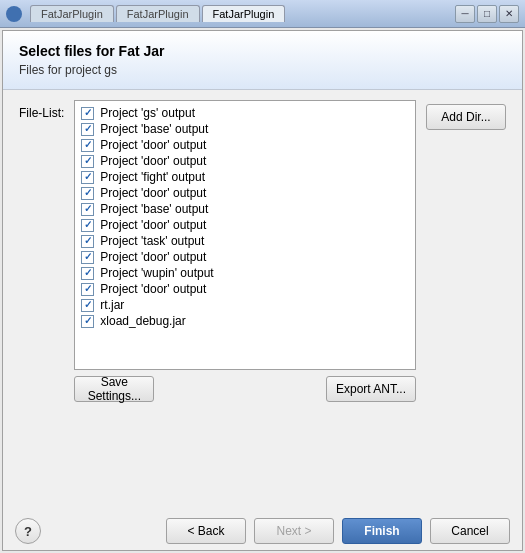  What do you see at coordinates (156, 273) in the screenshot?
I see `file-item-label: Project 'wupin' output` at bounding box center [156, 273].